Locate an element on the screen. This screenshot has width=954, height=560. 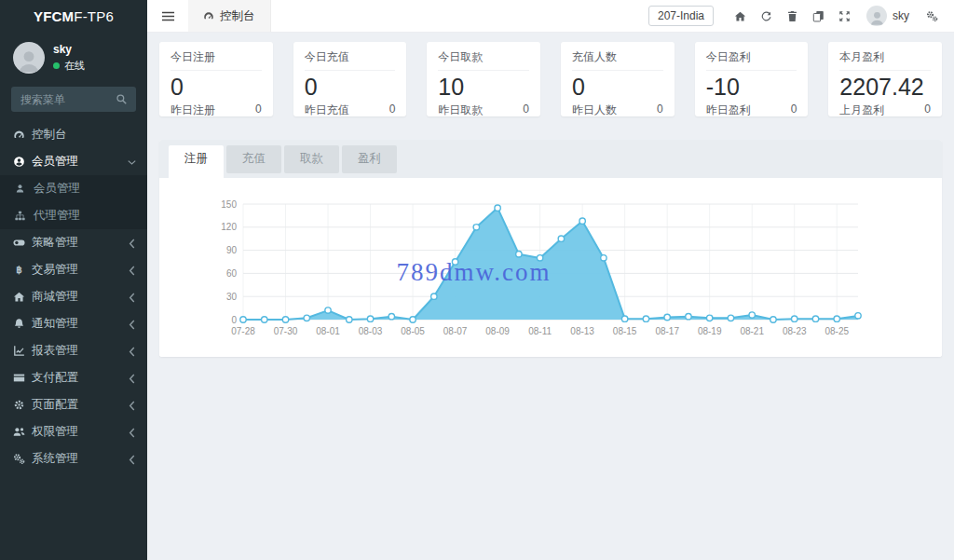
online-dot-icon is located at coordinates (56, 65).